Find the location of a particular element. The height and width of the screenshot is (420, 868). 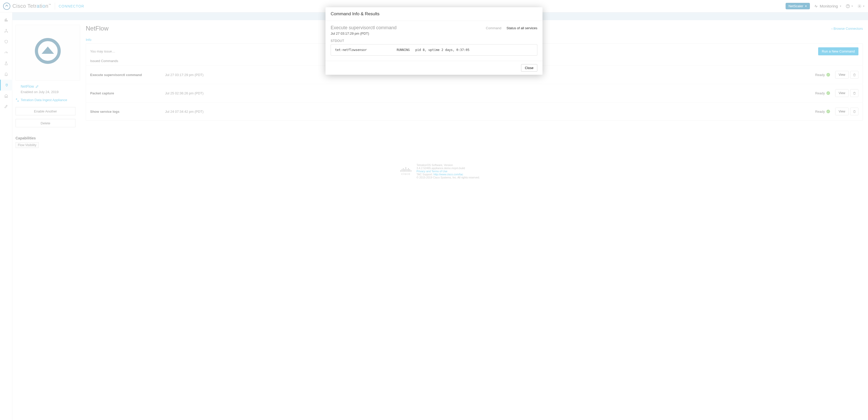

stdout-label: STDOUT is located at coordinates (434, 41).